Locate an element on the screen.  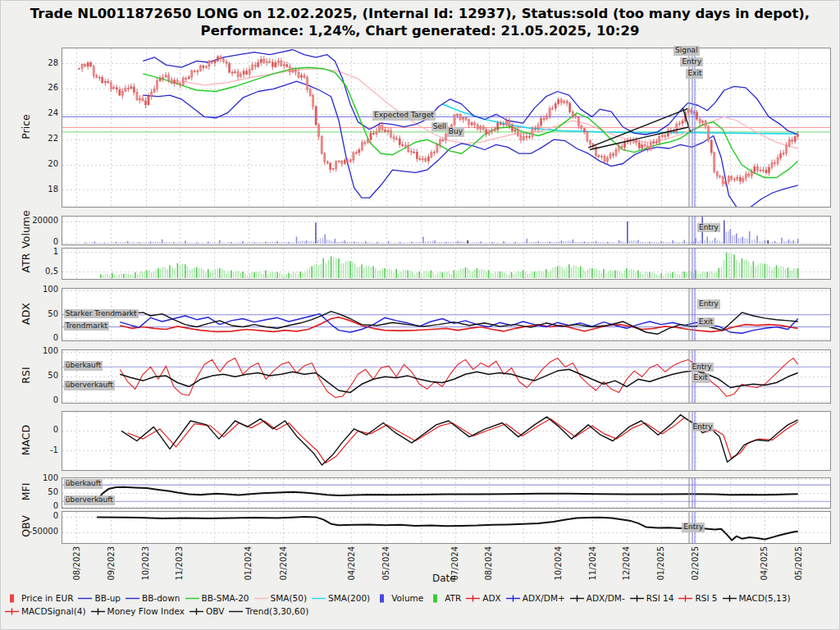
annotation-expected-target: Expected Target is located at coordinates (404, 116).